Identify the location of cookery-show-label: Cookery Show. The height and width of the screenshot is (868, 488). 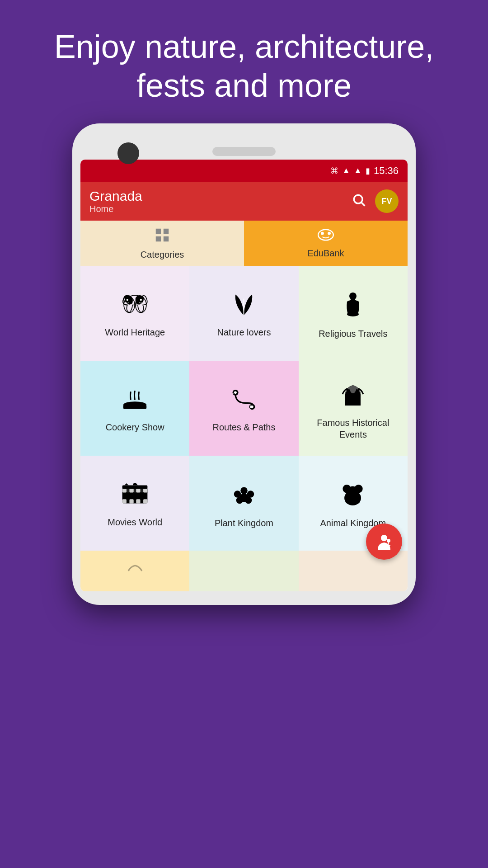
(135, 427).